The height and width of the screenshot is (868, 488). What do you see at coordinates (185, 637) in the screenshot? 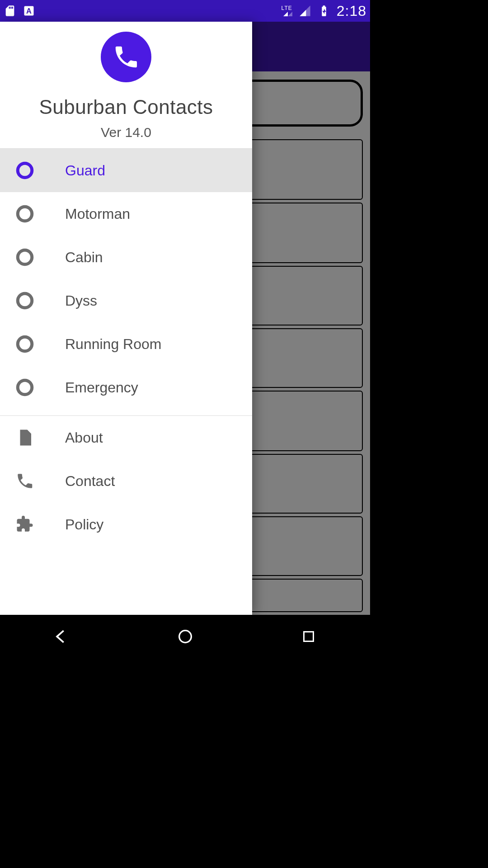
I see `home-button` at bounding box center [185, 637].